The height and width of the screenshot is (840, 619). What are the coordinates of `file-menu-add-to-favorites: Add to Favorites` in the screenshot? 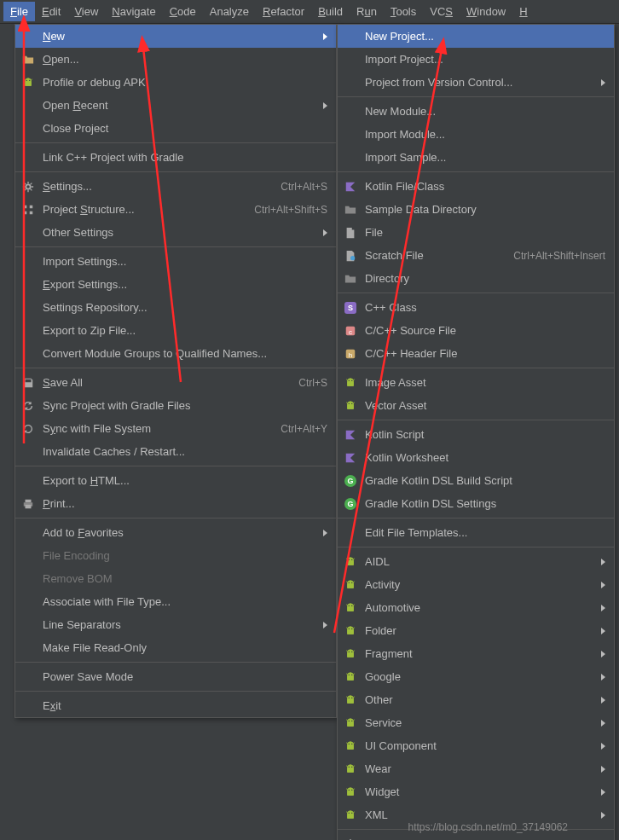 It's located at (176, 532).